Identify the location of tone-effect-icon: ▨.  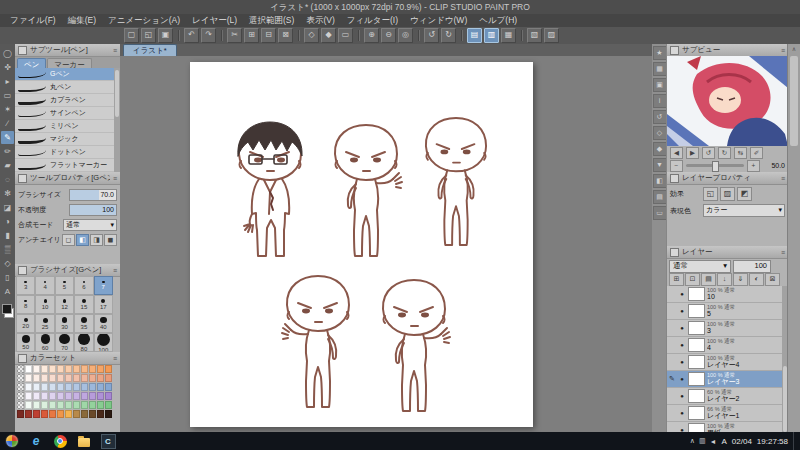
(728, 194).